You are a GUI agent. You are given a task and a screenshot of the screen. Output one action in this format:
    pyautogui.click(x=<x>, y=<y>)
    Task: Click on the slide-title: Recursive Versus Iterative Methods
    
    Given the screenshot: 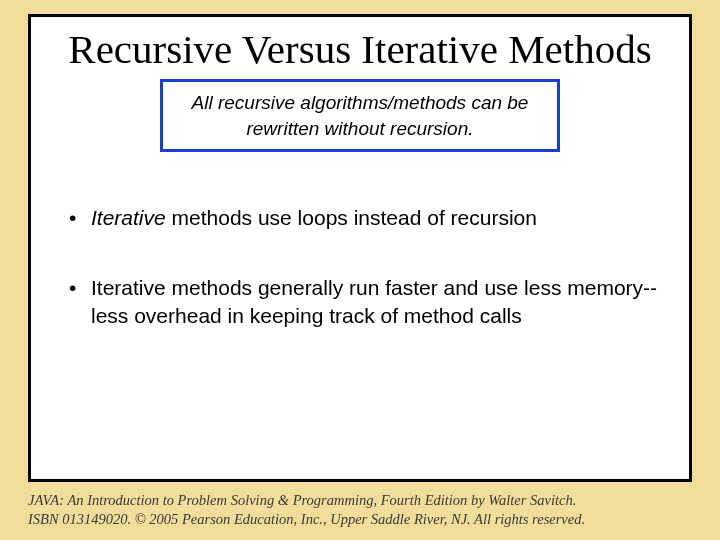 What is the action you would take?
    pyautogui.click(x=360, y=50)
    